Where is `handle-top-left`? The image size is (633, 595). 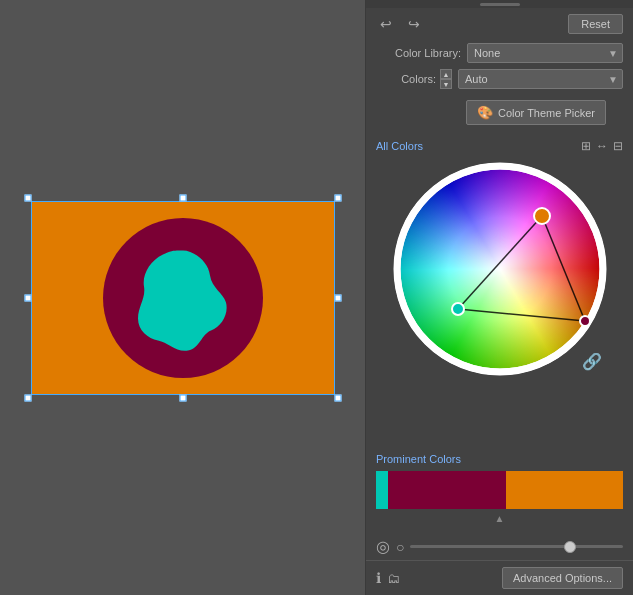 handle-top-left is located at coordinates (28, 198).